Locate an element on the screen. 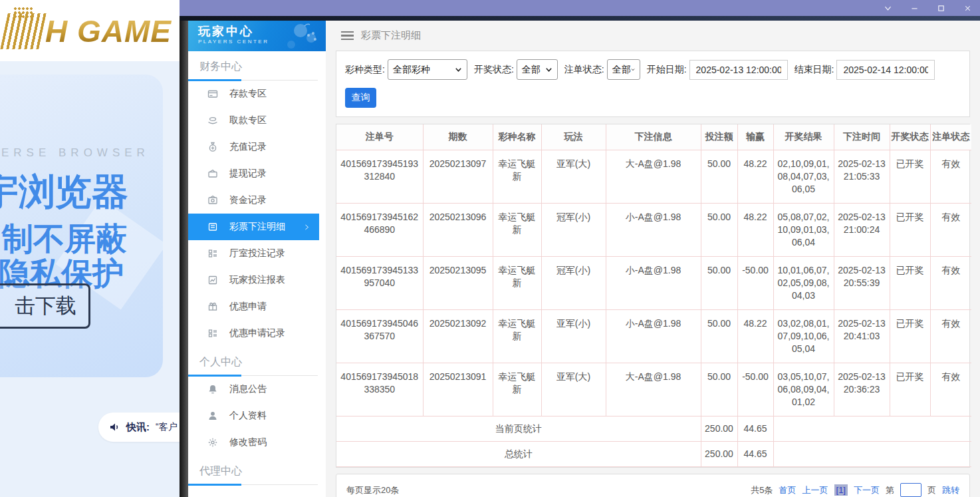  sidebar-item-厅室投注记录: 厅室投注记录 is located at coordinates (257, 253).